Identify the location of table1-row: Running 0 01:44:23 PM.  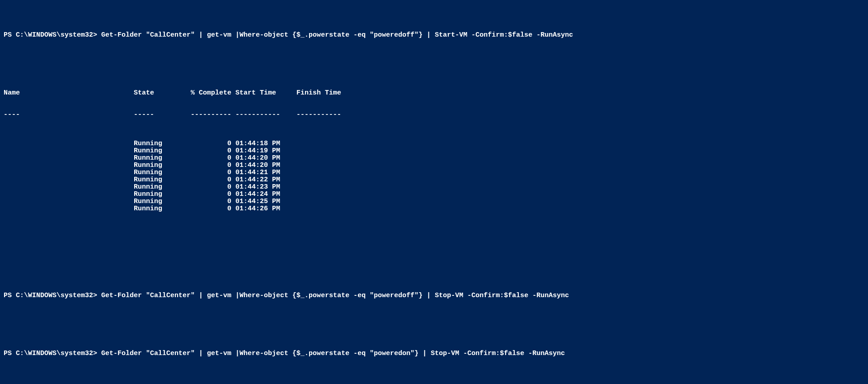
(434, 187).